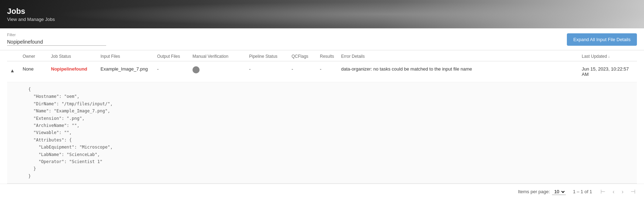 The image size is (644, 223). I want to click on col-results: Results, so click(329, 56).